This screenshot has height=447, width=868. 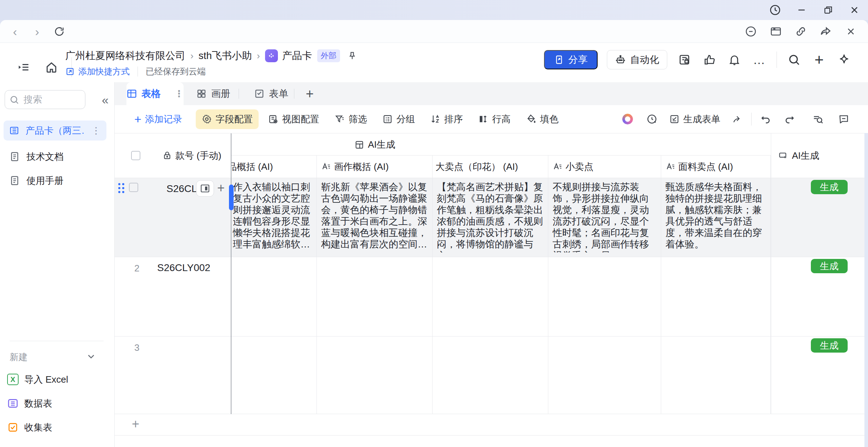 What do you see at coordinates (15, 31) in the screenshot?
I see `back-icon: ‹` at bounding box center [15, 31].